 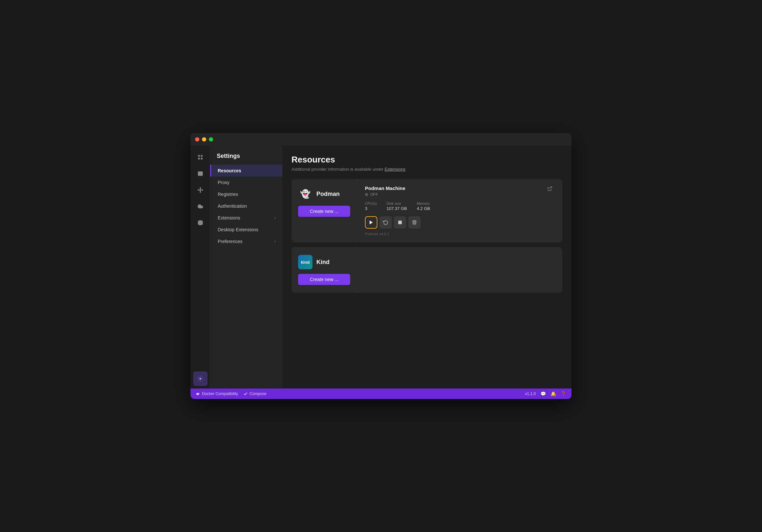 I want to click on podman-restart-button, so click(x=386, y=222).